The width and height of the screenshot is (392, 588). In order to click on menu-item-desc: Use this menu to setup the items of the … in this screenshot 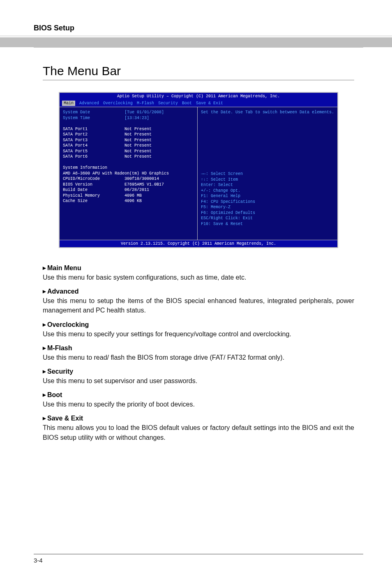, I will do `click(198, 305)`.